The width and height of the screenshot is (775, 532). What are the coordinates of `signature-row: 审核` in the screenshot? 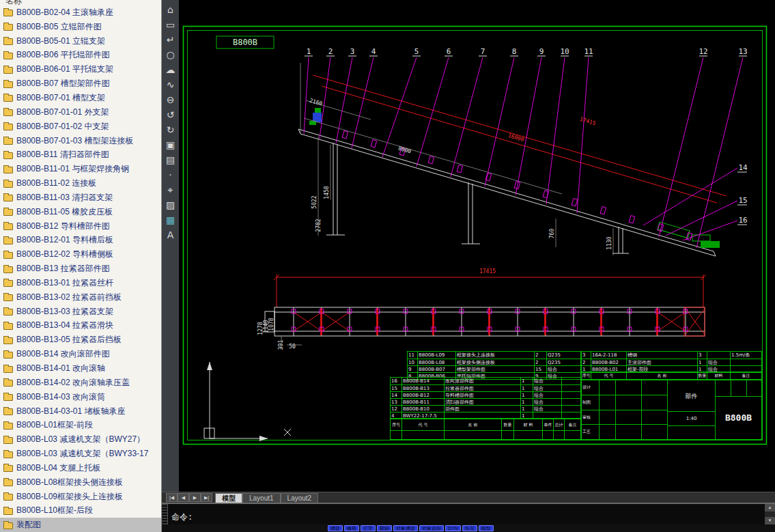 It's located at (624, 417).